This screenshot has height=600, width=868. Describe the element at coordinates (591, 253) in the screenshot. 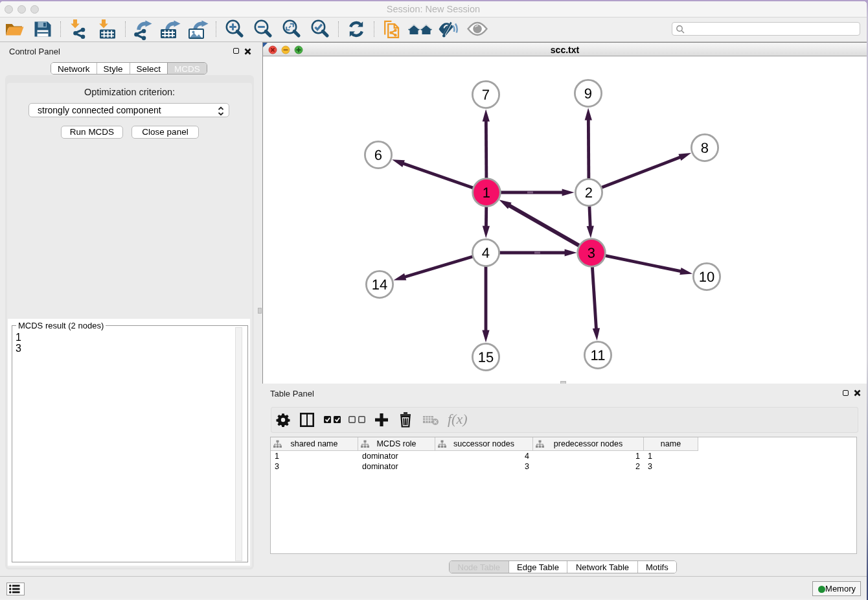

I see `svg-text: 3` at that location.